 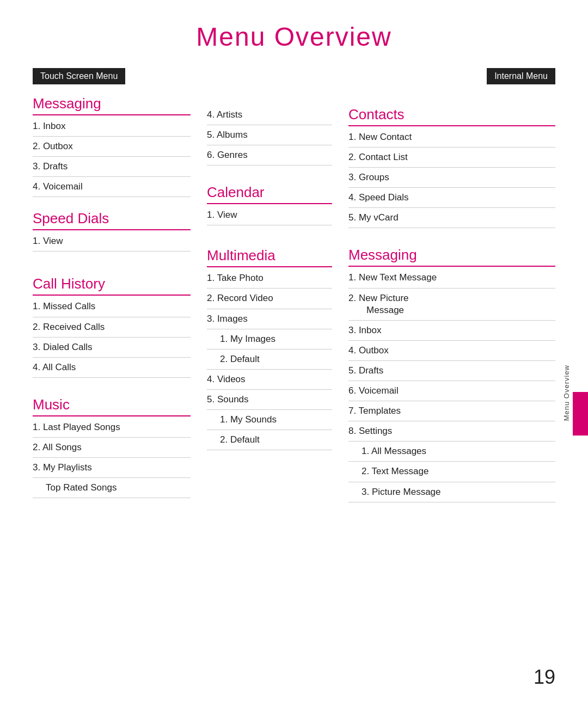 I want to click on list-item: 2. New Picture Message, so click(x=452, y=305).